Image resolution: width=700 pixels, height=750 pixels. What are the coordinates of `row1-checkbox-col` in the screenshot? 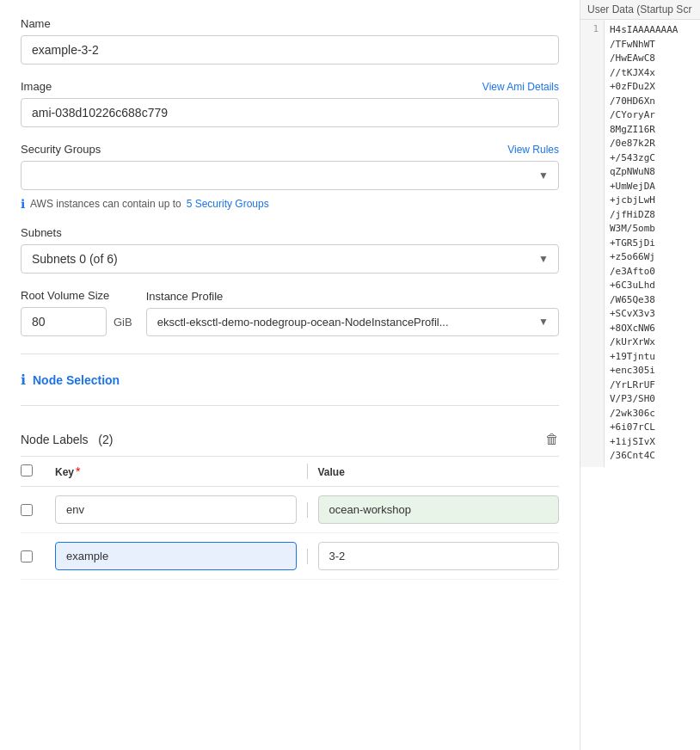 It's located at (38, 510).